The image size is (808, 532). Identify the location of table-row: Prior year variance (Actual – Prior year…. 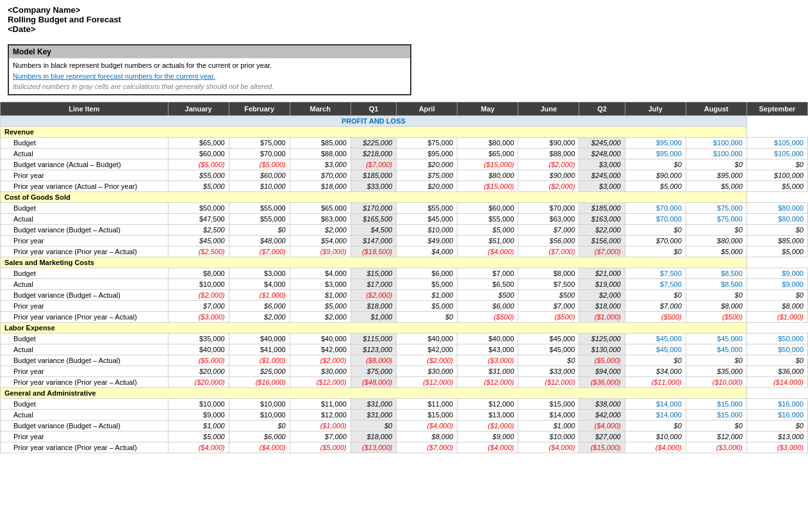
(404, 186).